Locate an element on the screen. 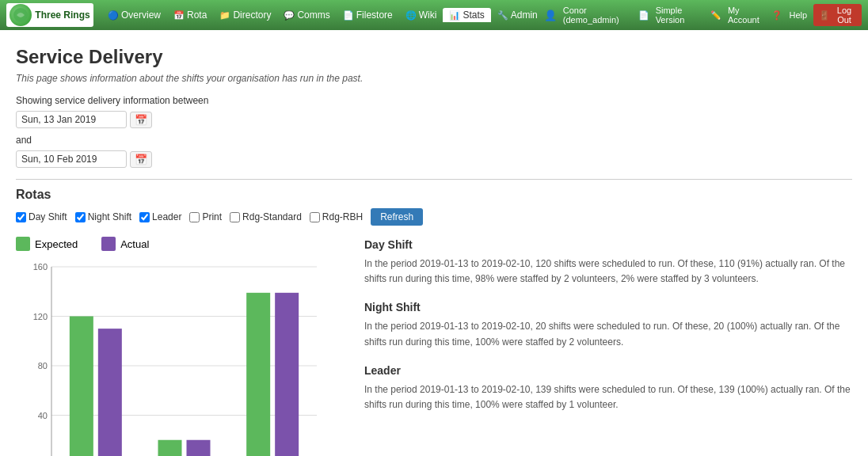 This screenshot has height=456, width=868. filter-day-shift: Day Shift is located at coordinates (41, 217).